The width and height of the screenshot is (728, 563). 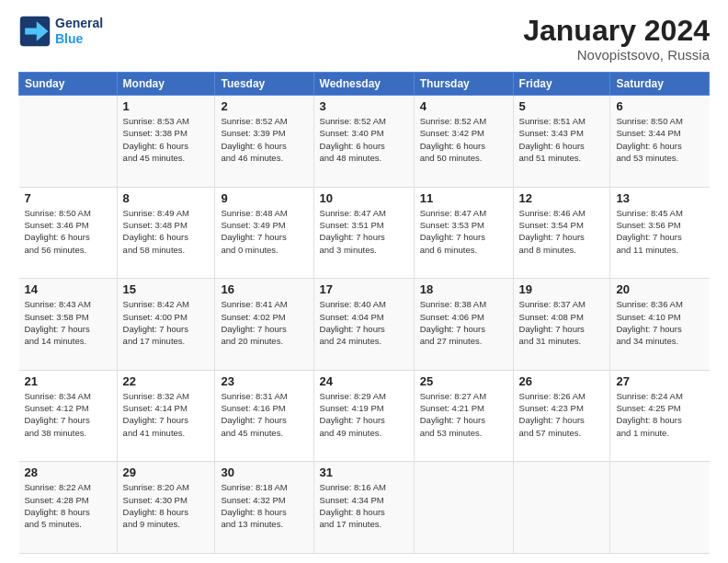 I want to click on day-cell: 24Sunrise: 8:29 AM Sunset: 4:19 PM Dayli…, so click(x=364, y=416).